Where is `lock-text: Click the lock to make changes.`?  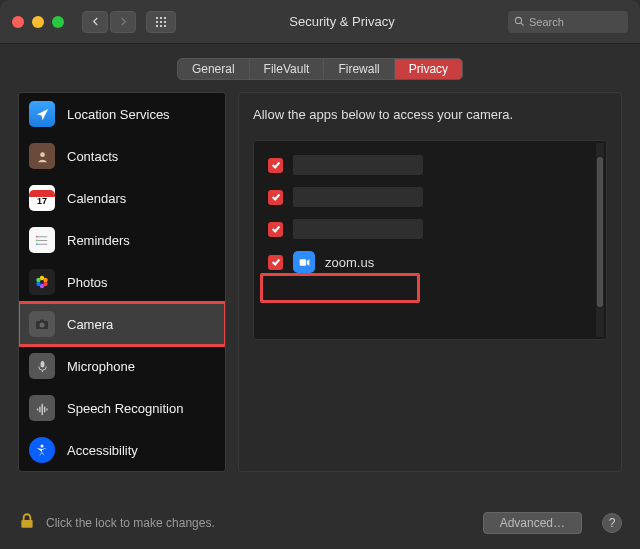 lock-text: Click the lock to make changes. is located at coordinates (260, 523).